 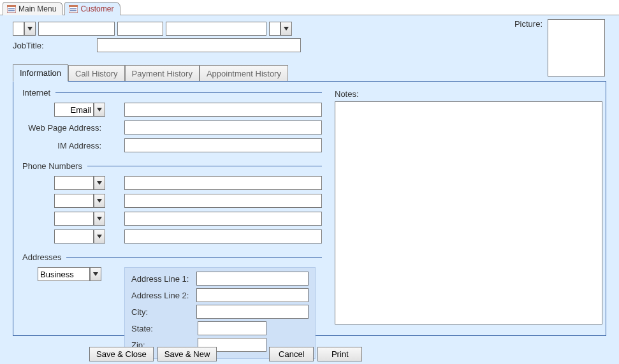 What do you see at coordinates (275, 29) in the screenshot?
I see `suffix-input` at bounding box center [275, 29].